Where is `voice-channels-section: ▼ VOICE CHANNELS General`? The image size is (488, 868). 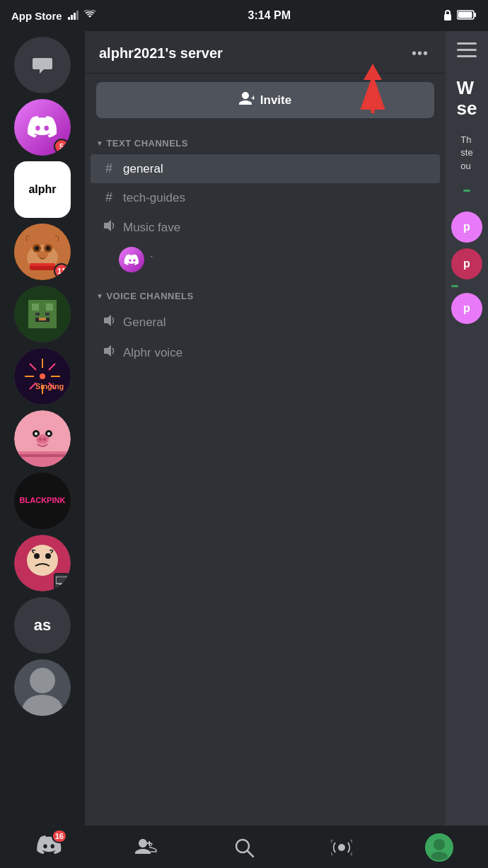
voice-channels-section: ▼ VOICE CHANNELS General is located at coordinates (265, 325).